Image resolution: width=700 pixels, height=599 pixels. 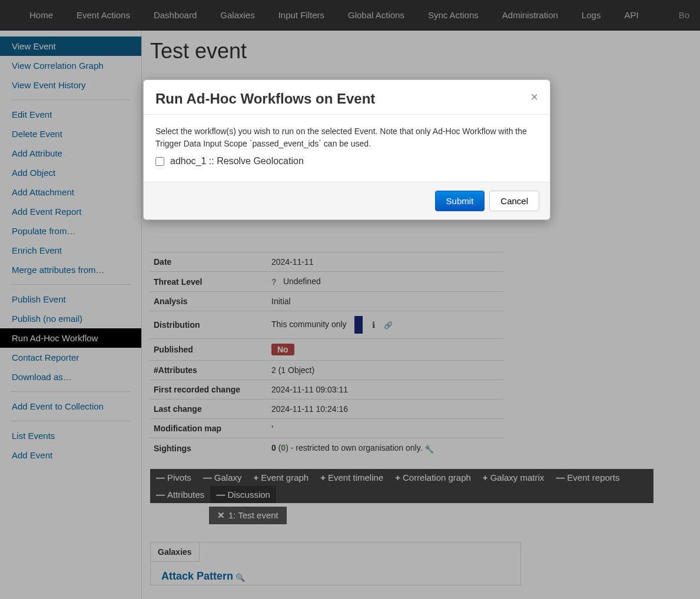 What do you see at coordinates (347, 98) in the screenshot?
I see `modal-header: Run Ad-Hoc Workflows on Event ×` at bounding box center [347, 98].